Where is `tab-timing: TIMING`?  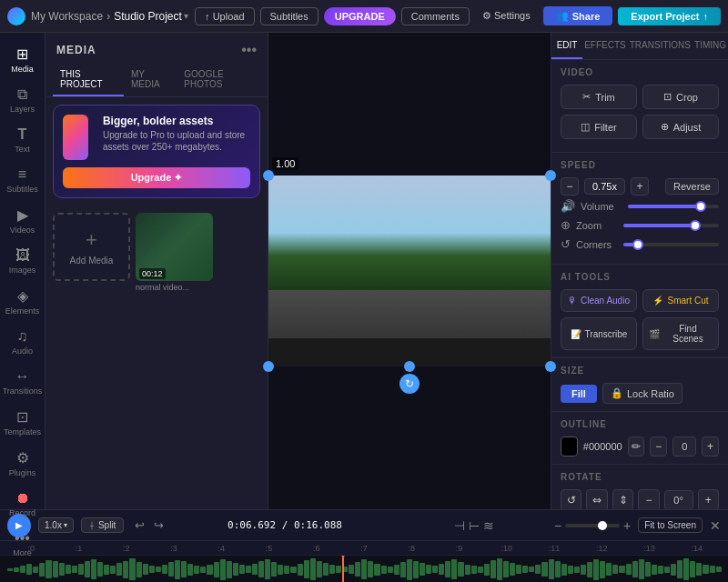
tab-timing: TIMING is located at coordinates (710, 45).